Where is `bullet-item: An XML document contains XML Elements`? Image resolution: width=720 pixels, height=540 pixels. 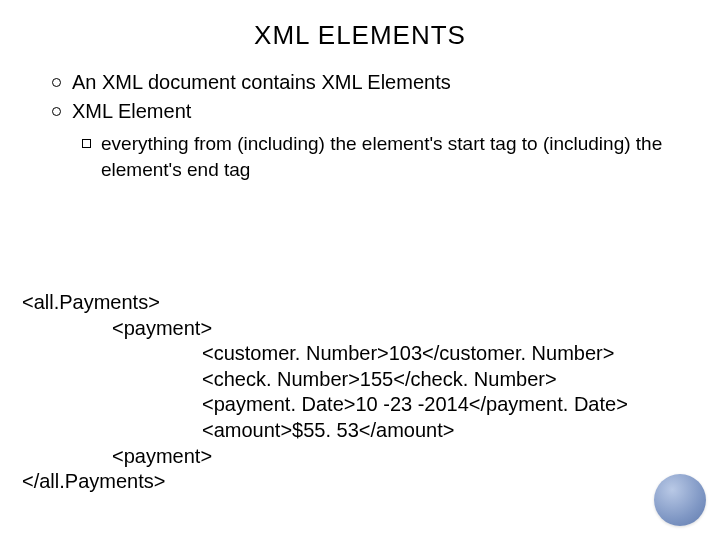 bullet-item: An XML document contains XML Elements is located at coordinates (366, 82).